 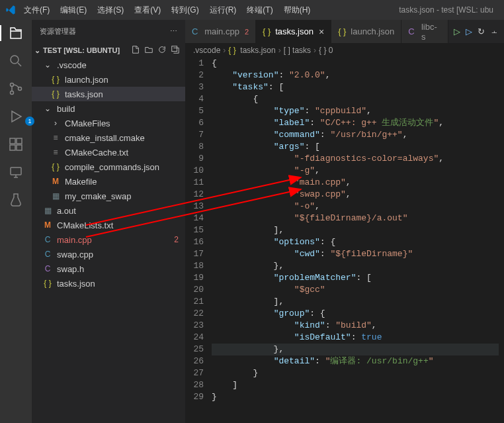 I want to click on tab-label: libc-s, so click(x=431, y=32).